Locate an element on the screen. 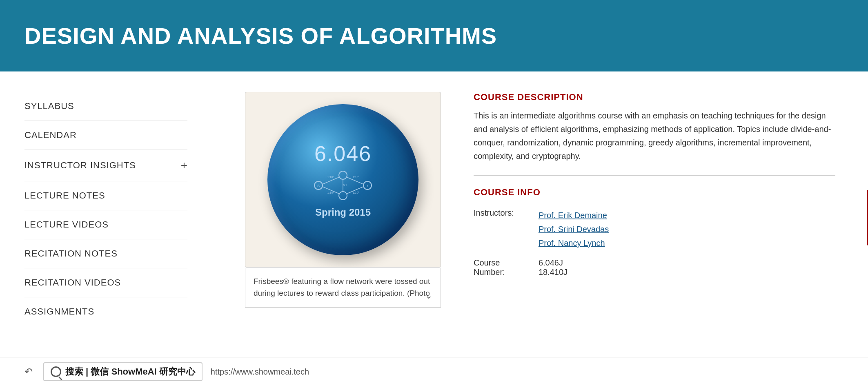 The width and height of the screenshot is (868, 386). instructors-value: Prof. Erik Demaine Prof. Srini Devadas P… is located at coordinates (687, 229).